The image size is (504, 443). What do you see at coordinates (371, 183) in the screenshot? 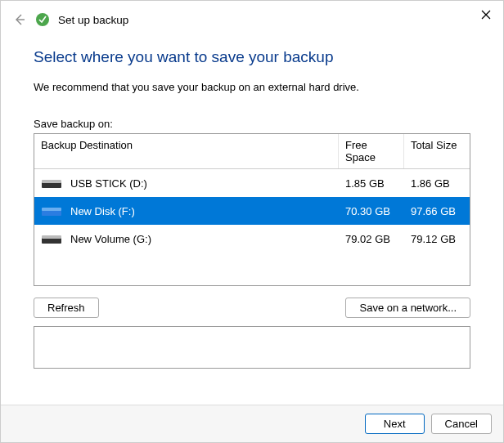
I see `drive-free: 1.85 GB` at bounding box center [371, 183].